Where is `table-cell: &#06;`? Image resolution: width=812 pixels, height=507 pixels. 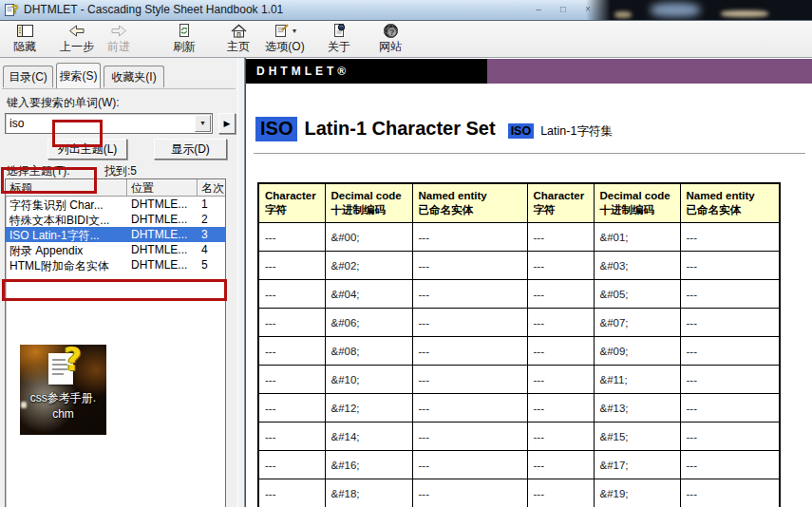 table-cell: &#06; is located at coordinates (368, 323).